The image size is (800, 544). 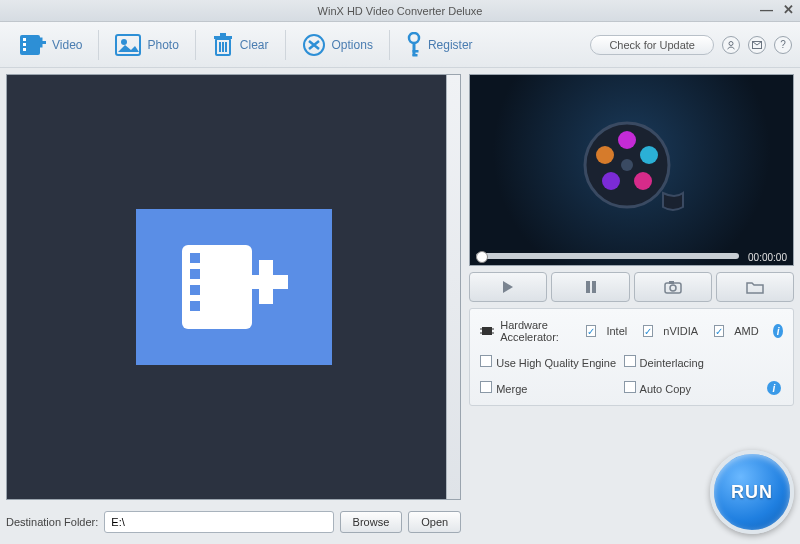 I want to click on close-button: ✕, so click(x=788, y=10).